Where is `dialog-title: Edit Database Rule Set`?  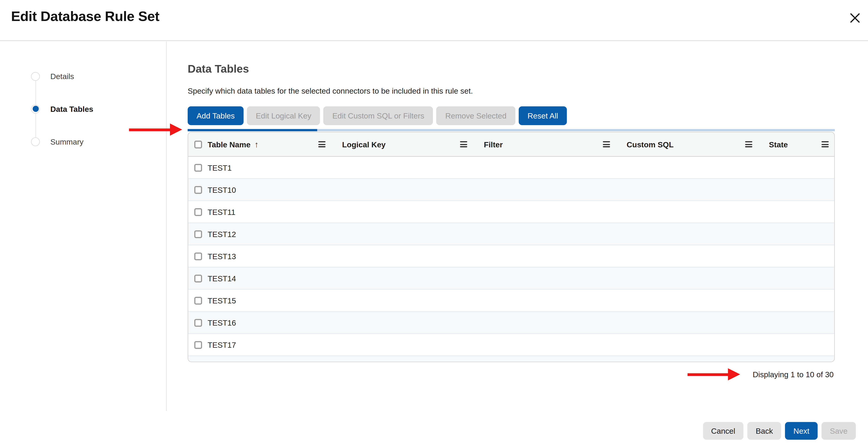
dialog-title: Edit Database Rule Set is located at coordinates (85, 16).